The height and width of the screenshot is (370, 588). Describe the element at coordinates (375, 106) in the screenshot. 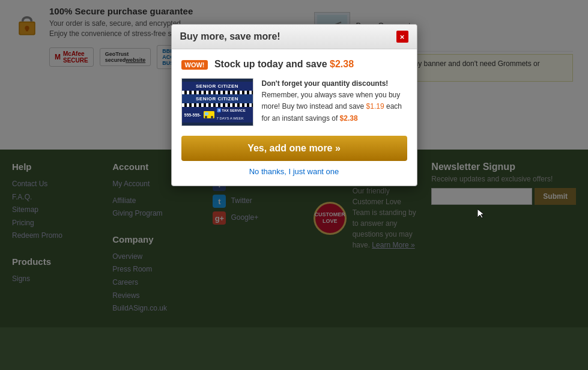

I see `savings-each: $1.19` at that location.